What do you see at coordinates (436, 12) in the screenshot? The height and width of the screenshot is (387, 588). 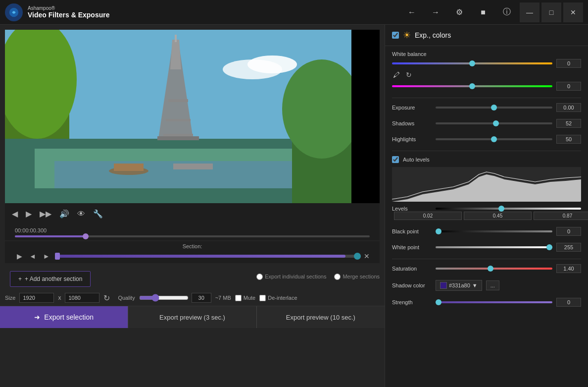 I see `nav-forward-button: →` at bounding box center [436, 12].